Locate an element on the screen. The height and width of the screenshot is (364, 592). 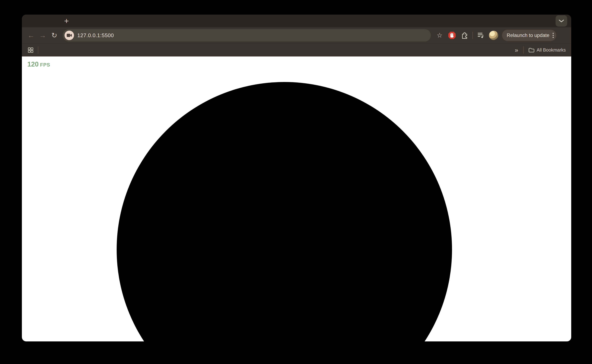
adblock-icon is located at coordinates (452, 35).